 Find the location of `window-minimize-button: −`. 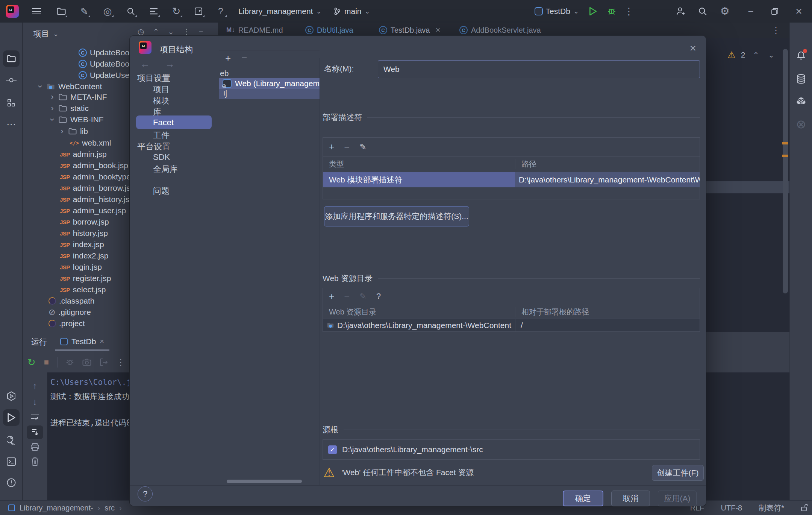

window-minimize-button: − is located at coordinates (751, 11).